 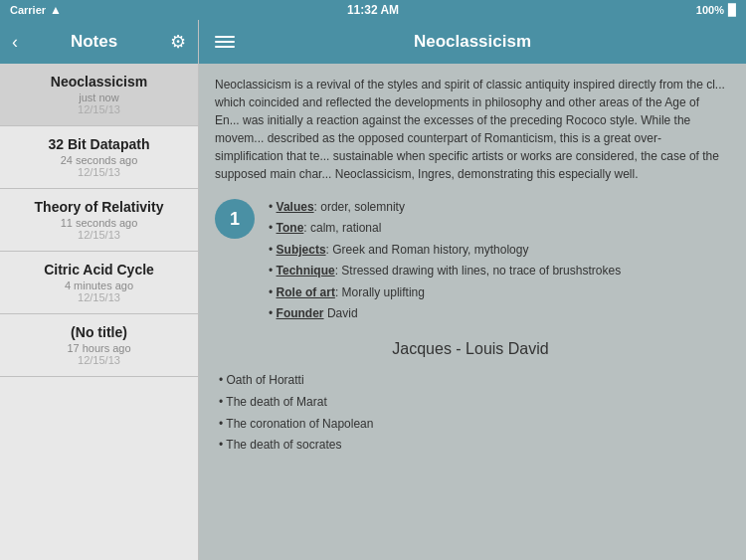 What do you see at coordinates (306, 271) in the screenshot?
I see `bullet-label: Technique` at bounding box center [306, 271].